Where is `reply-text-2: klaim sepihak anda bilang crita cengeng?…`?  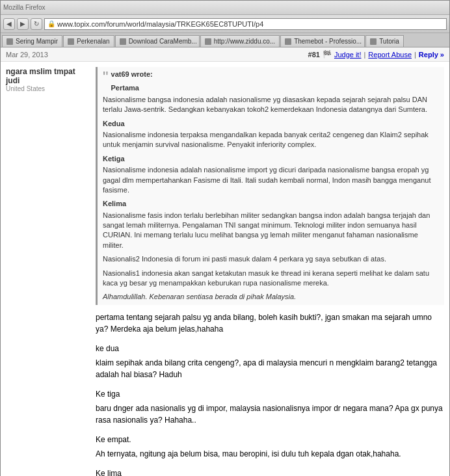
reply-text-2: klaim sepihak anda bilang crita cengeng?… is located at coordinates (267, 369).